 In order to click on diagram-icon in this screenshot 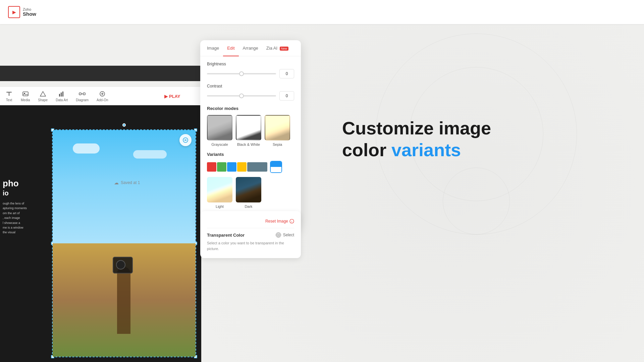, I will do `click(82, 94)`.